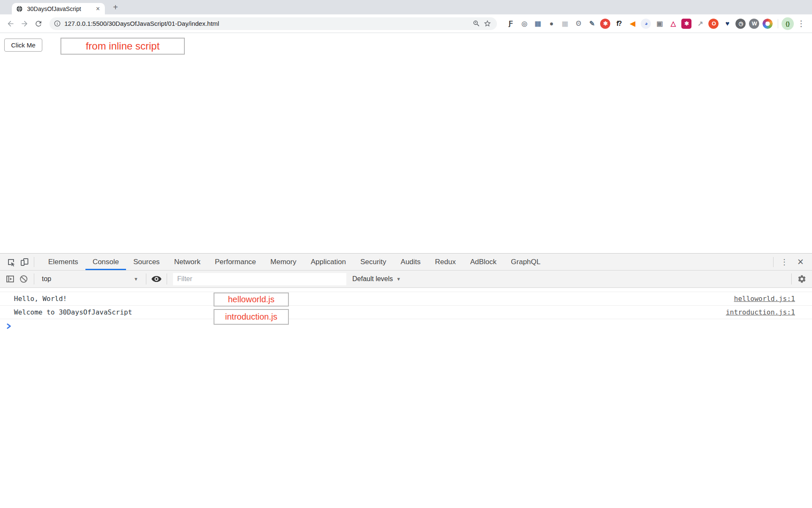 This screenshot has width=812, height=508. Describe the element at coordinates (23, 45) in the screenshot. I see `click-me-button: Click Me` at that location.